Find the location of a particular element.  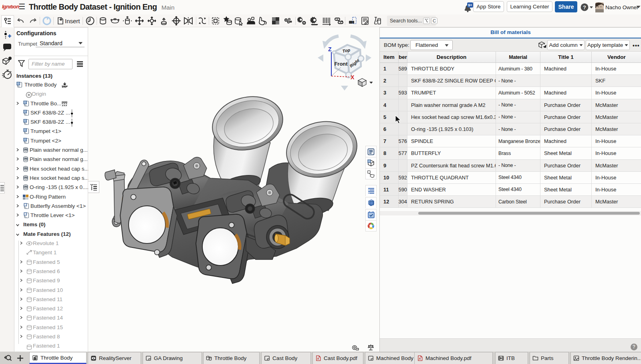

svg-text: Z is located at coordinates (330, 49).